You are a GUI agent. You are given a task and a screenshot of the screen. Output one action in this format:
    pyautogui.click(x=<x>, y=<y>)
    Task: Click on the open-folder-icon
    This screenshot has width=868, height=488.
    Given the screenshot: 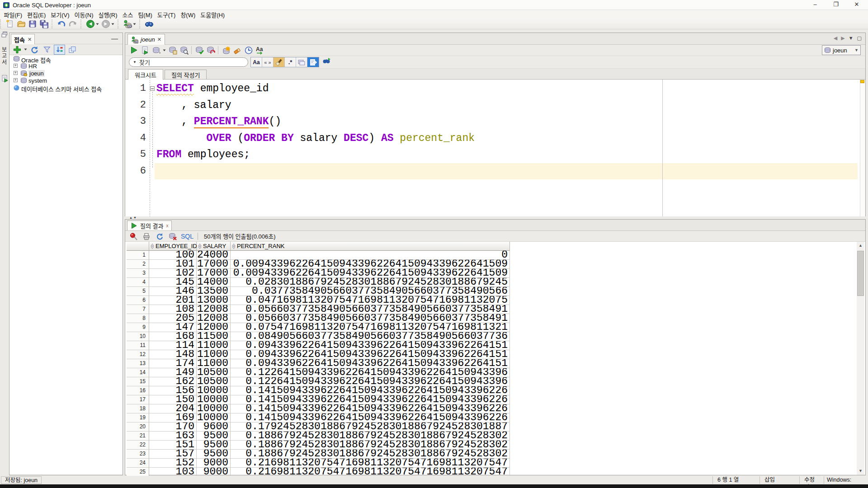 What is the action you would take?
    pyautogui.click(x=21, y=24)
    